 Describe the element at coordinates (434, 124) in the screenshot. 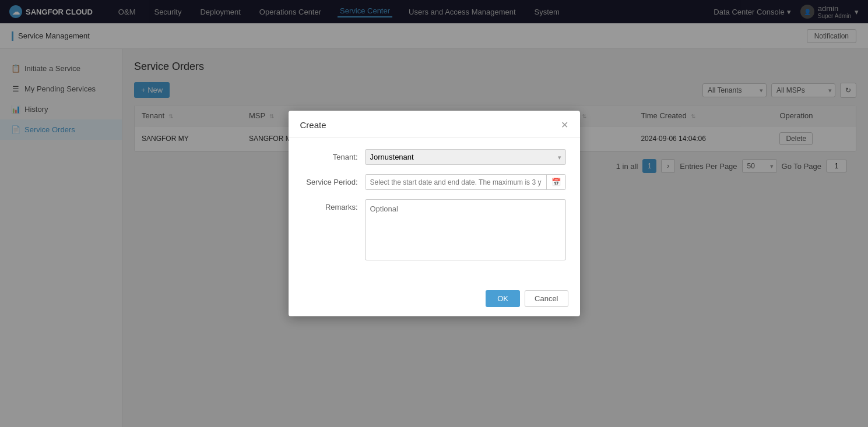

I see `modal-header: Create ✕` at that location.